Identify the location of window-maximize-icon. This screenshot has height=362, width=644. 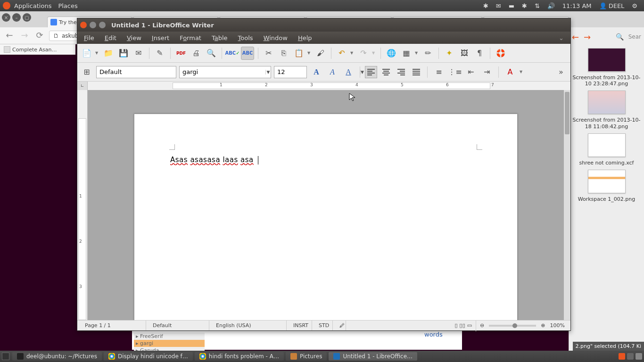
(102, 25).